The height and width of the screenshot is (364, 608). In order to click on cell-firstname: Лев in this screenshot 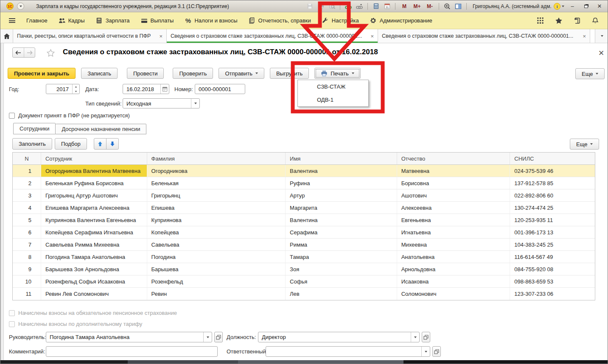, I will do `click(341, 294)`.